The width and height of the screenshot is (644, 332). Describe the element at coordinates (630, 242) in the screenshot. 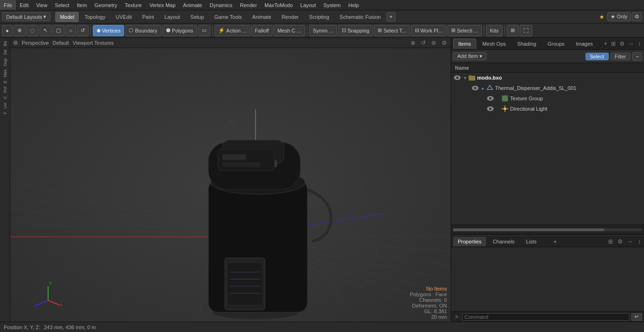

I see `props-expand-icon: ↔` at that location.